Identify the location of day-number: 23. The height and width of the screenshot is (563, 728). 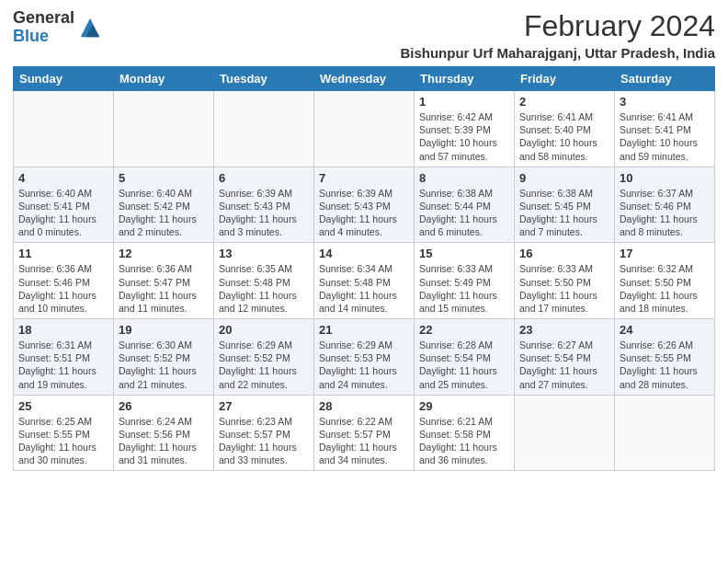
(564, 329).